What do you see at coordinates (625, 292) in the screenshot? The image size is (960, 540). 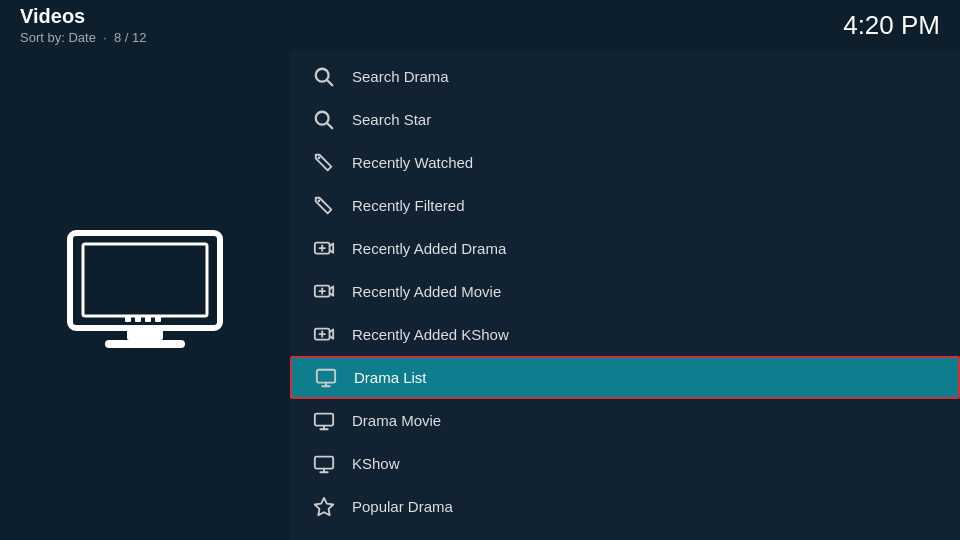 I see `menu-item-recently-added-movie: Recently Added Movie` at bounding box center [625, 292].